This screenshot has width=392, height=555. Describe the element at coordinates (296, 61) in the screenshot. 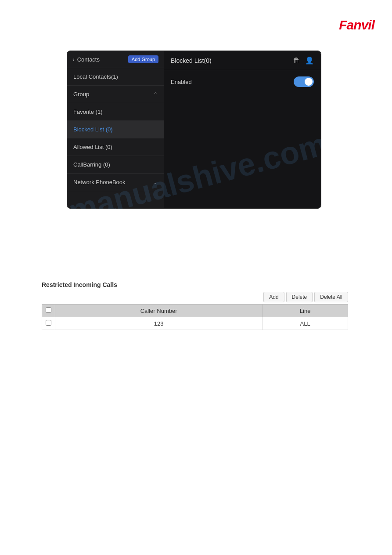

I see `delete-icon: 🗑` at that location.